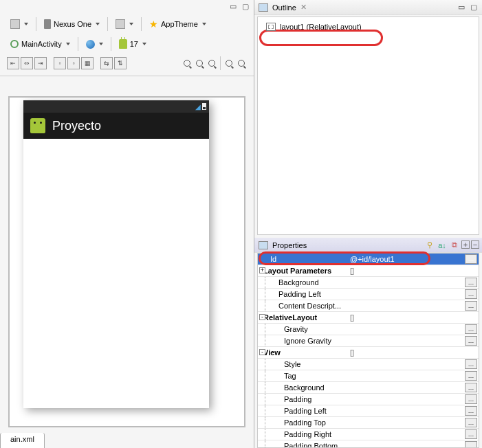  Describe the element at coordinates (289, 245) in the screenshot. I see `properties-title: Properties` at that location.